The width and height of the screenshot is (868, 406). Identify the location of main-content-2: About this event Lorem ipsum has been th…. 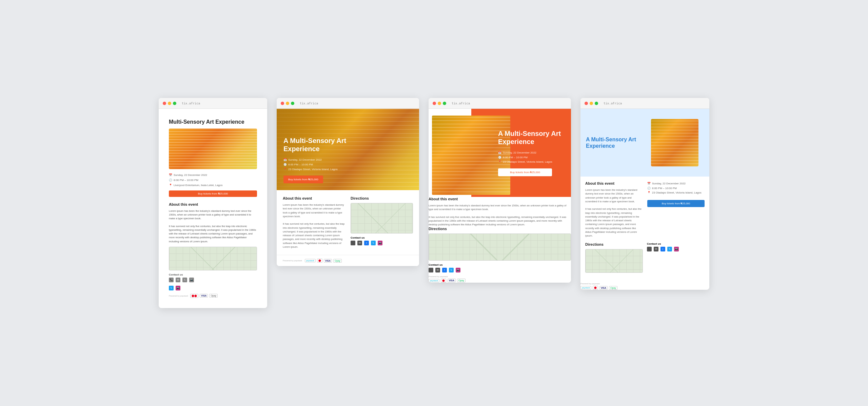
(348, 222).